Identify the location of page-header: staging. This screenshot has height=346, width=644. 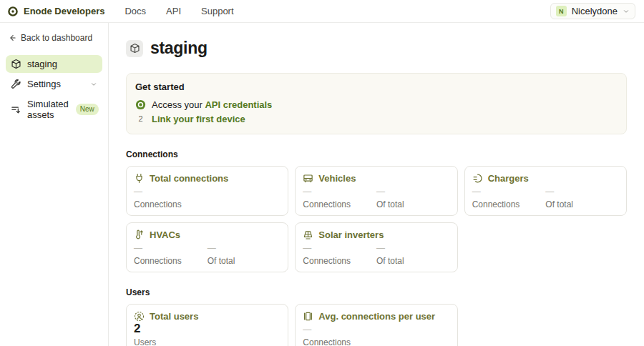
(376, 49).